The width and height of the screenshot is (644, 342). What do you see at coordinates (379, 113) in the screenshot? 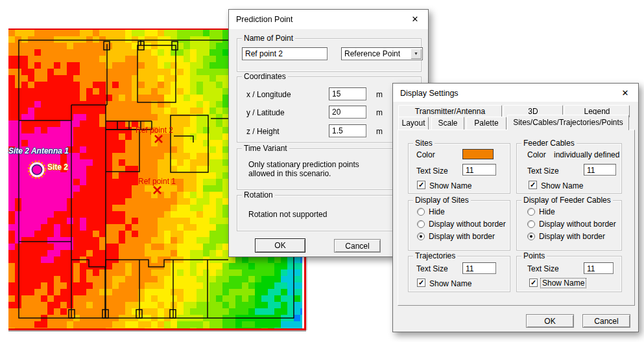
I see `y-unit-label: m` at bounding box center [379, 113].